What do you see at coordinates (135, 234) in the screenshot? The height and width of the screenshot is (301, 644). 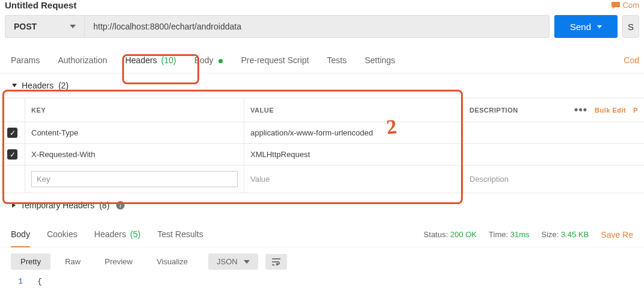 I see `response-tab-headers-count: (5)` at bounding box center [135, 234].